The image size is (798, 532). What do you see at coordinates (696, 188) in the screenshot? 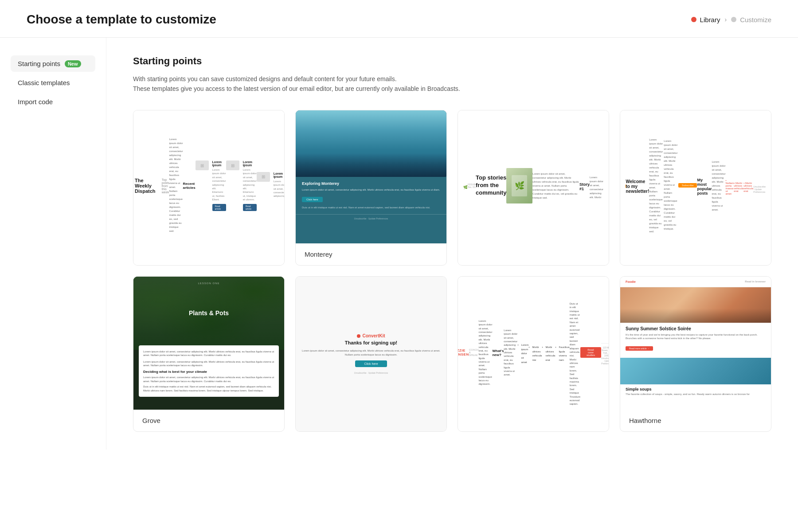
I see `template-preview-intro: Welcome to my newsletter! Lorem ipsum do…` at bounding box center [696, 188].